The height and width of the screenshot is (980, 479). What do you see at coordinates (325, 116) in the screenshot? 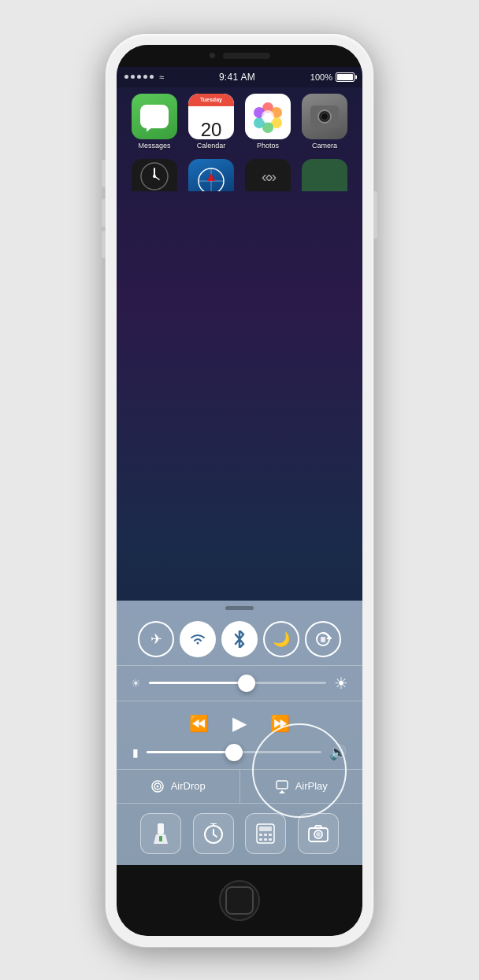
I see `camera-lens` at bounding box center [325, 116].